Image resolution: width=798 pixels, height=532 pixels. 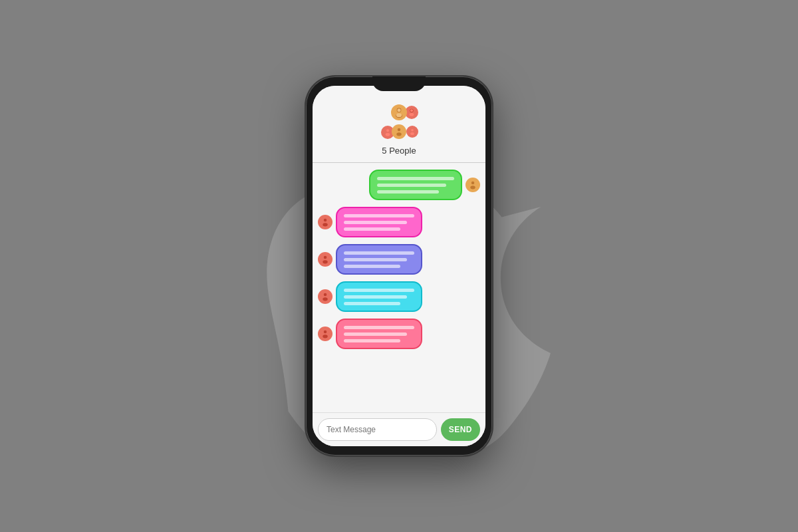 What do you see at coordinates (412, 112) in the screenshot?
I see `avatar-top-right` at bounding box center [412, 112].